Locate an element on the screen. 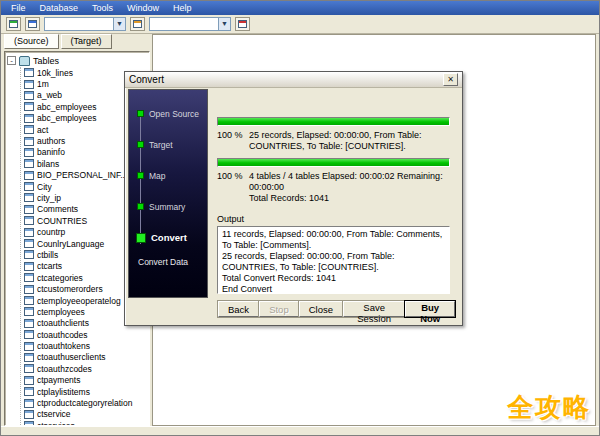 This screenshot has width=600, height=436. menu-item: Tools is located at coordinates (102, 8).